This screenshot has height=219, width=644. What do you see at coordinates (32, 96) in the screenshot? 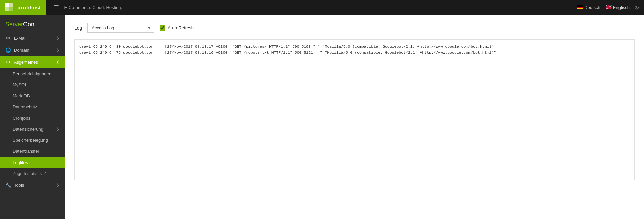
I see `sidebar-item-mariadb: MariaDB` at bounding box center [32, 96].